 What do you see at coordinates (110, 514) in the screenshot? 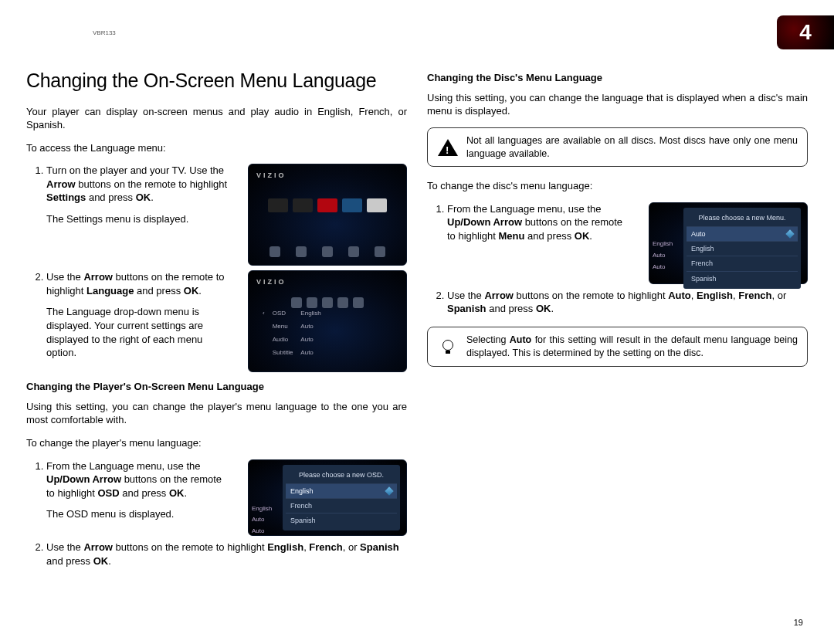
I see `osd-step-1-result: The OSD menu is displayed.` at bounding box center [110, 514].